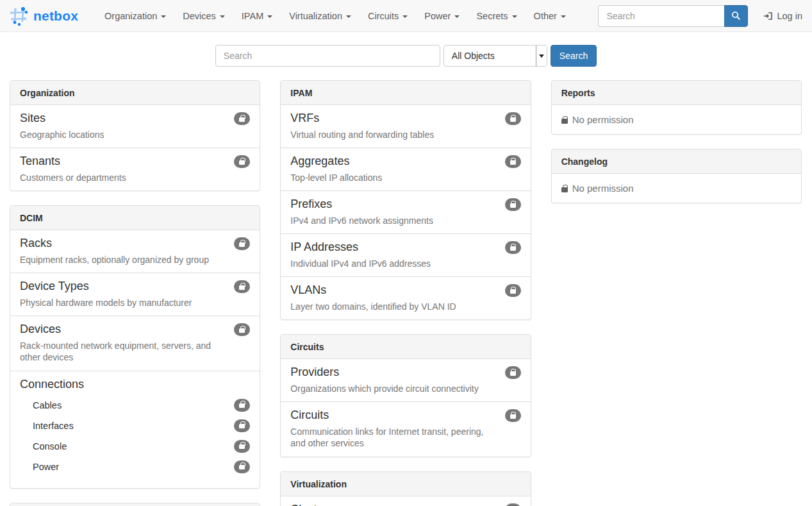  What do you see at coordinates (405, 429) in the screenshot?
I see `list-item-circuits: Circuits Communication links for Interne…` at bounding box center [405, 429].